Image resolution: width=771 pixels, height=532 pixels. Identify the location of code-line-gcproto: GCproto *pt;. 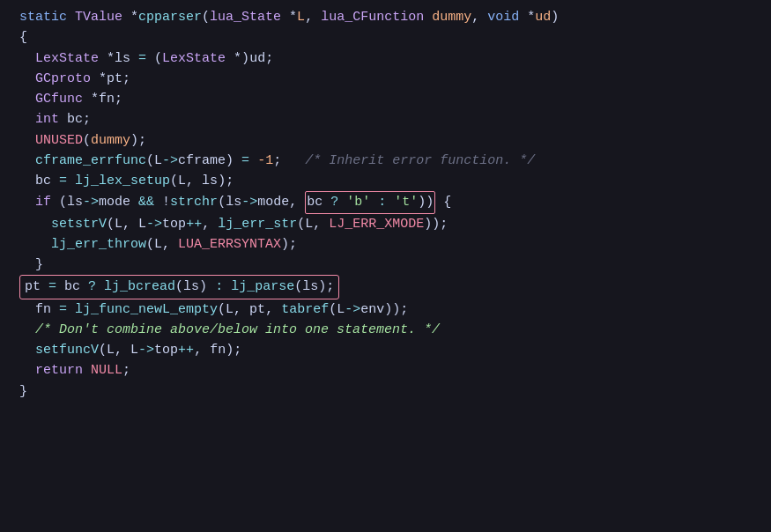
(386, 79).